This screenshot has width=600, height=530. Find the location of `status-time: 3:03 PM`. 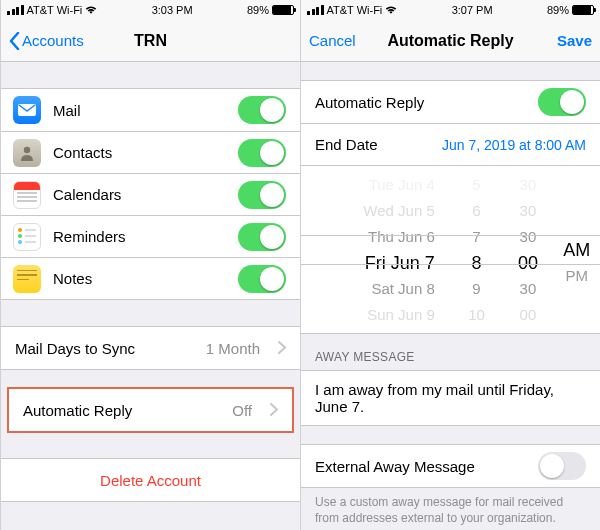

status-time: 3:03 PM is located at coordinates (172, 10).